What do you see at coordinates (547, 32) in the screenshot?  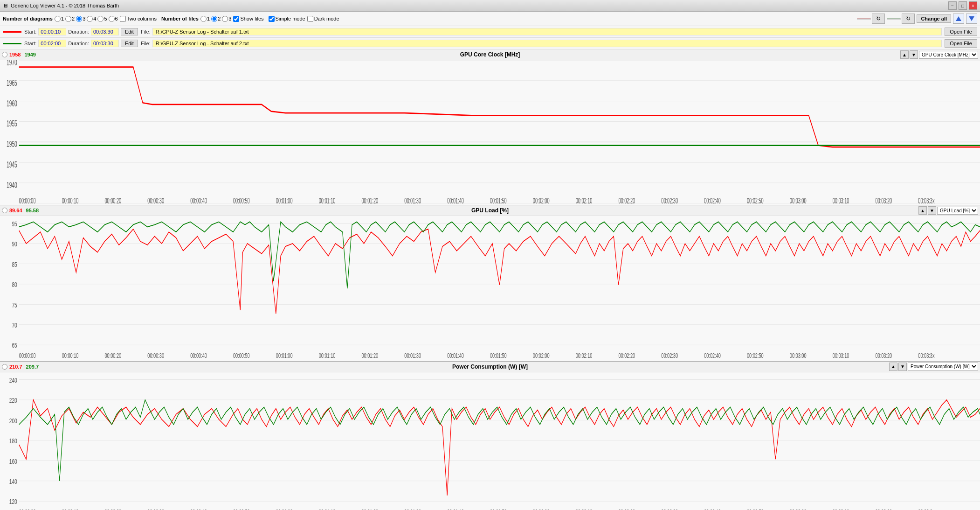 I see `file-path-1: R:\GPU-Z Sensor Log - Schalter auf 1.txt` at bounding box center [547, 32].